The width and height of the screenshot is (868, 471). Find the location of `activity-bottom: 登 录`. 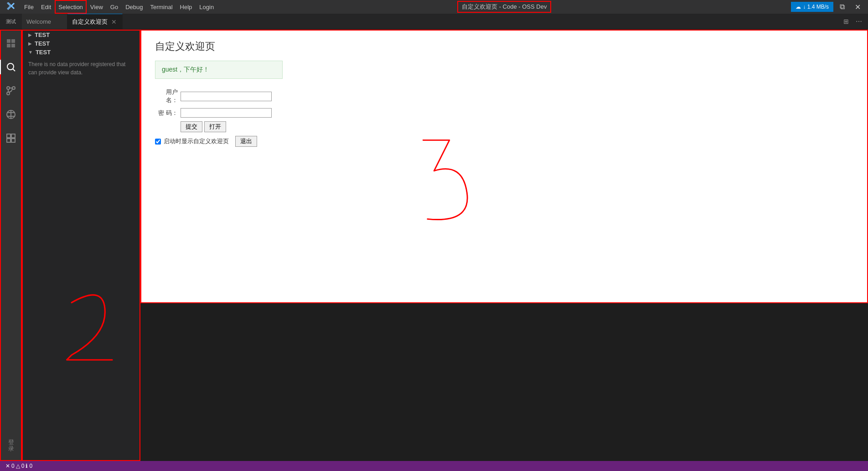

activity-bottom: 登 录 is located at coordinates (11, 447).